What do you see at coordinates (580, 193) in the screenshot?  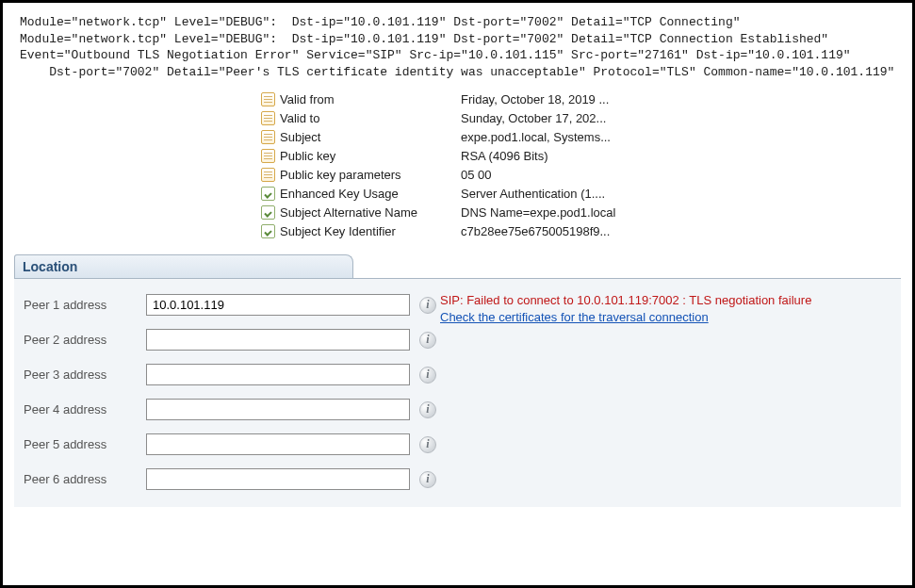 I see `cert-row: Enhanced Key UsageServer Authentication …` at bounding box center [580, 193].